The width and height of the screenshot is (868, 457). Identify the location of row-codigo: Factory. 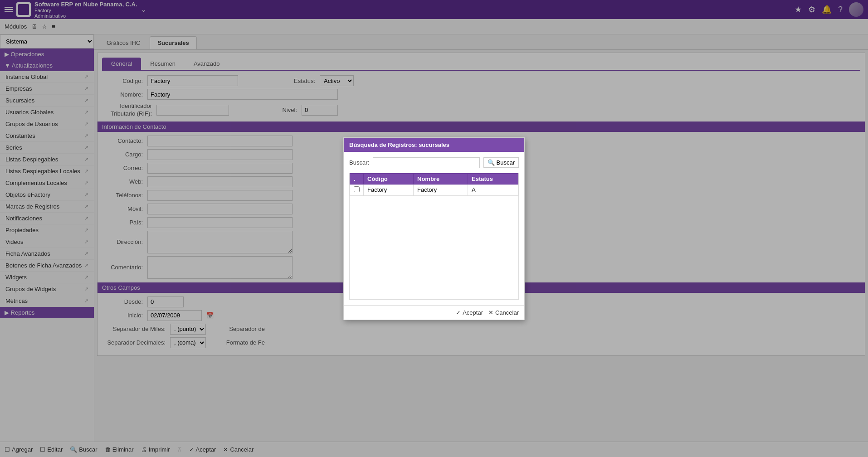
(389, 190).